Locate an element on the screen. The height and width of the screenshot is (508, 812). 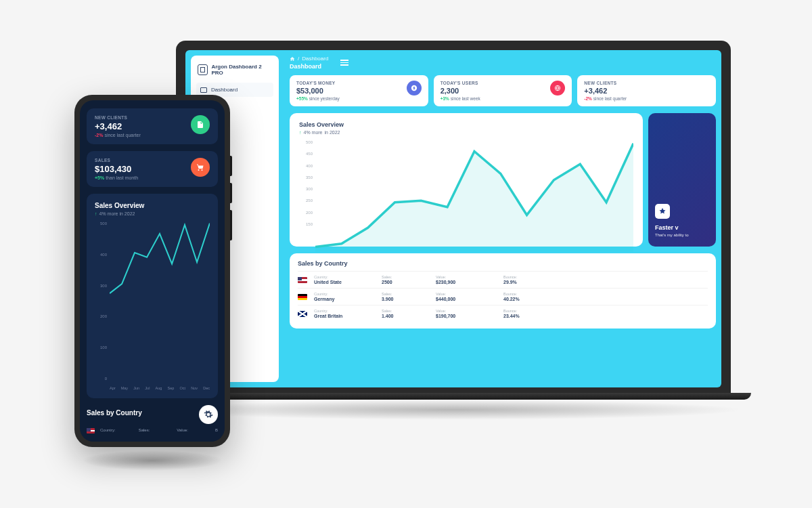
phone-mockup: NEW CLIENTS +3,462 -2% since last quarte… is located at coordinates (152, 283).